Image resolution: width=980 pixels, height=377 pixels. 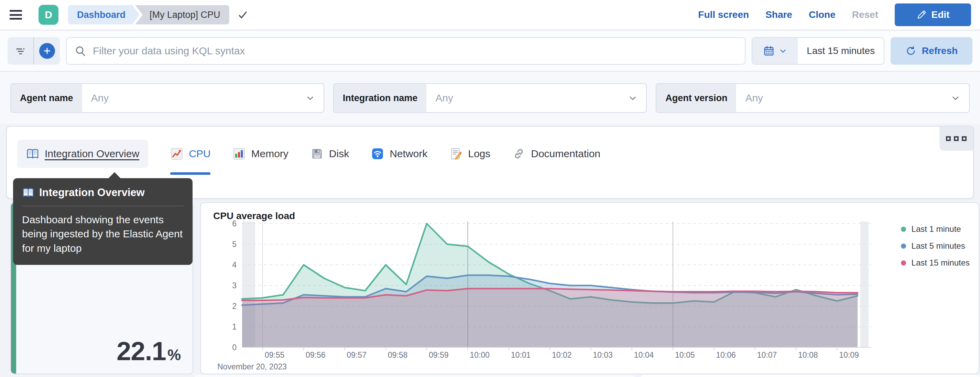 I want to click on tab-label: Integration Overview, so click(x=92, y=154).